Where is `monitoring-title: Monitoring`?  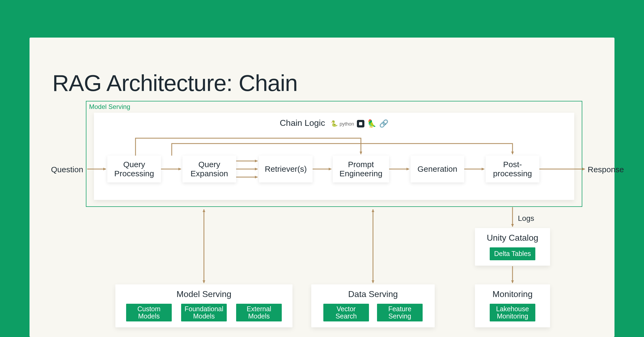 monitoring-title: Monitoring is located at coordinates (513, 294).